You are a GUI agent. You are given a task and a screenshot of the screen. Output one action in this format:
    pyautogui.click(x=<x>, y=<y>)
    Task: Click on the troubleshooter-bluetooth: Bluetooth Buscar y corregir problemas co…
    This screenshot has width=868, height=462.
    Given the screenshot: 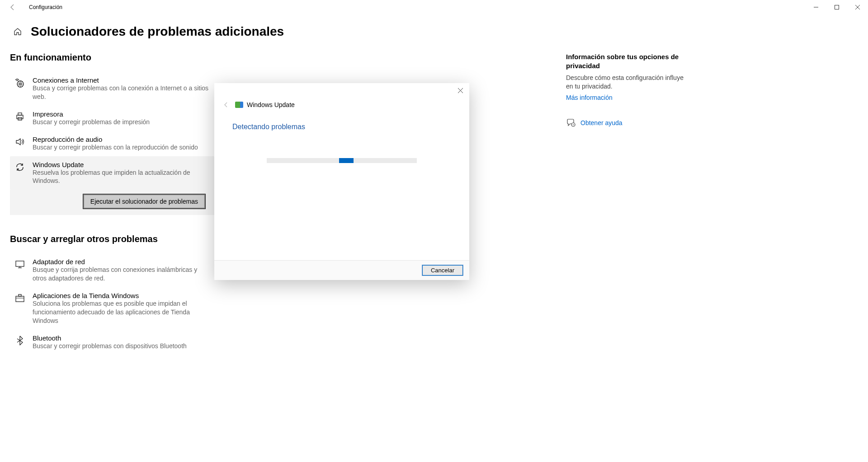 What is the action you would take?
    pyautogui.click(x=112, y=342)
    